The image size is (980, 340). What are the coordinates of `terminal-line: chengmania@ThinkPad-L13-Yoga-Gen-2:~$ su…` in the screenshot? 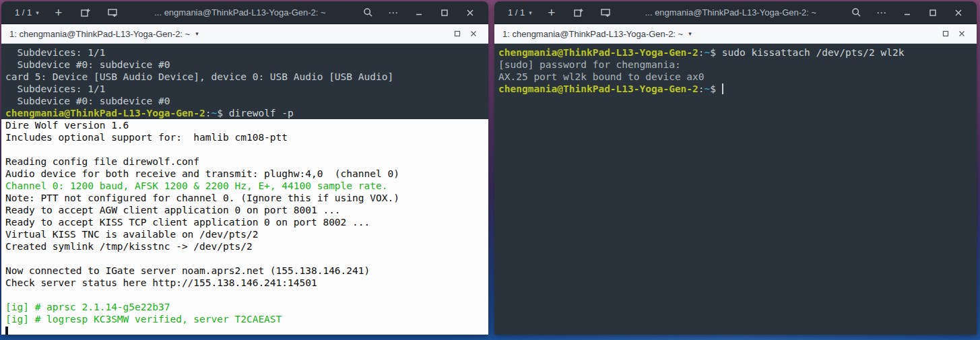 It's located at (736, 53).